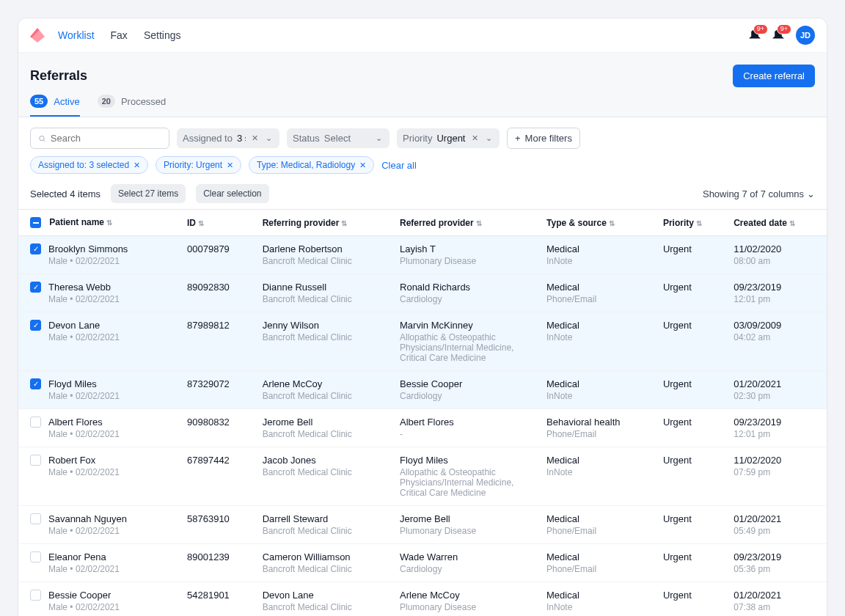 This screenshot has height=616, width=845. What do you see at coordinates (466, 557) in the screenshot?
I see `referred-name: Wade Warren` at bounding box center [466, 557].